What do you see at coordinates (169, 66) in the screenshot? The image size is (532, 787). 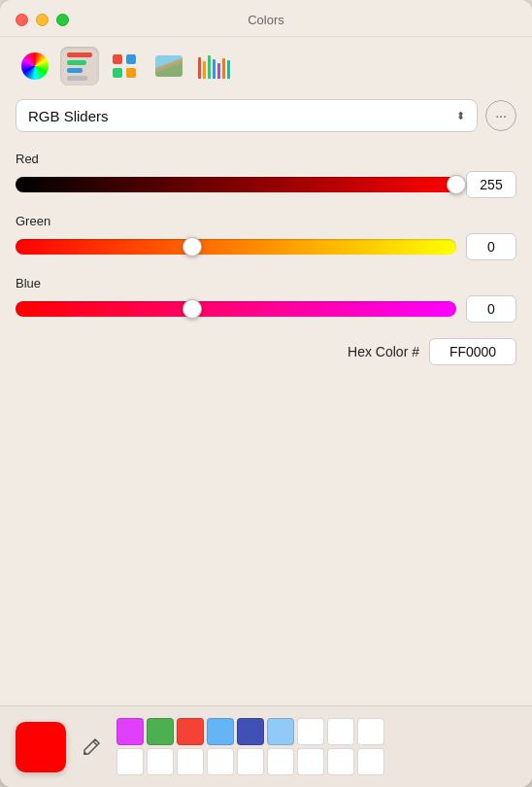 I see `image-palettes-button` at bounding box center [169, 66].